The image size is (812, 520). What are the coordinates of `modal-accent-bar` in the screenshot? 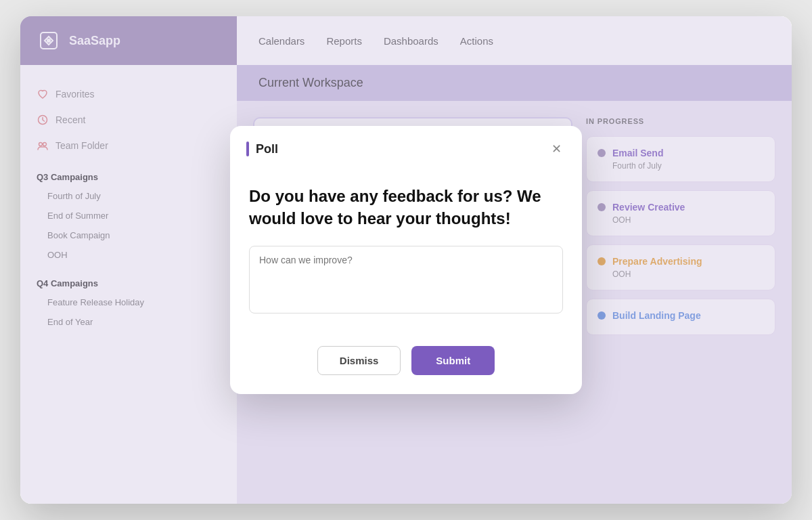 It's located at (248, 149).